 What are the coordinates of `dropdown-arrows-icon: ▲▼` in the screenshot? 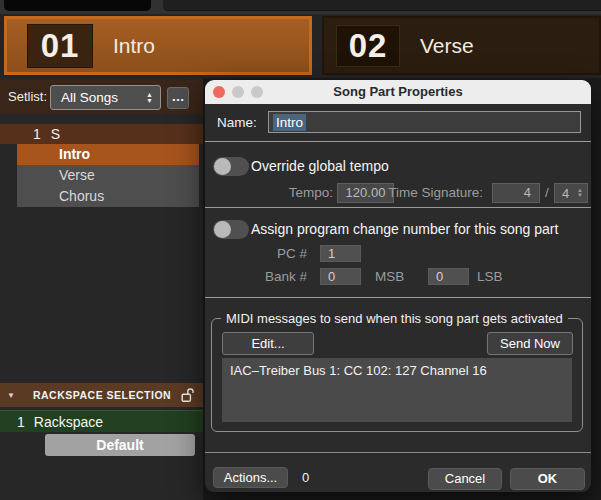 It's located at (150, 98).